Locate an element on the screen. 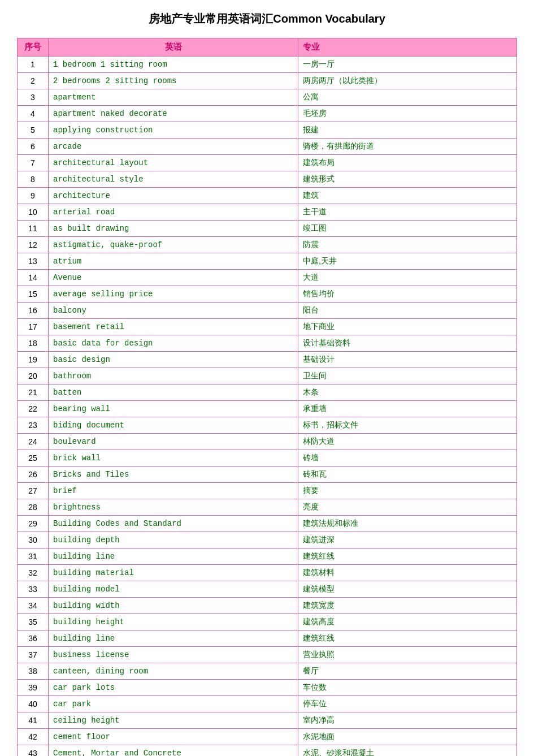 The image size is (534, 756). row-number: 8 is located at coordinates (33, 180).